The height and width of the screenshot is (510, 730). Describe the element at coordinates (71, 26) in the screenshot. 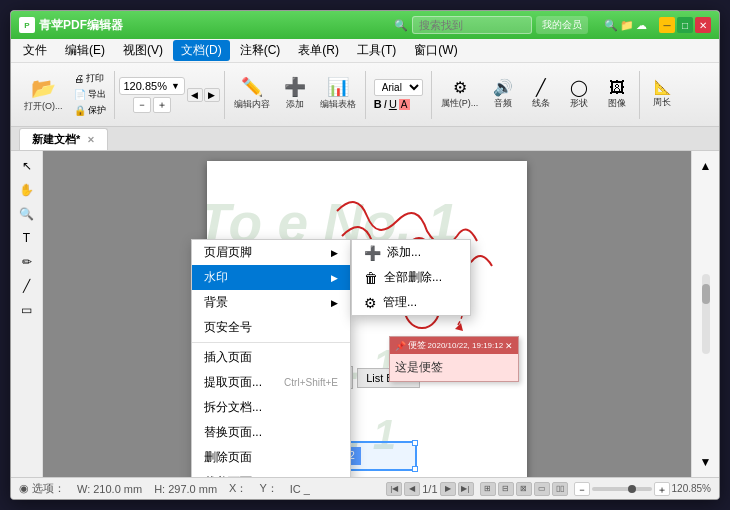

I see `app-logo: P 青苹PDF编辑器` at that location.